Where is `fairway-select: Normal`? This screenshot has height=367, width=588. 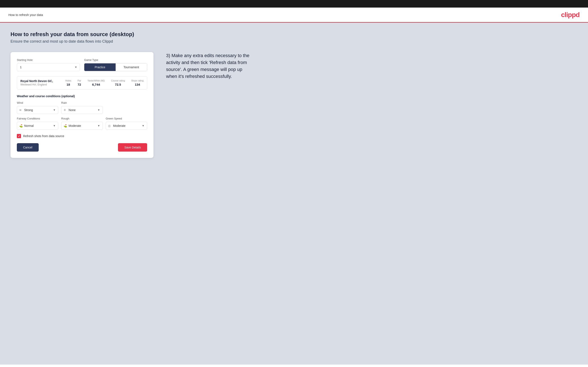
fairway-select: Normal is located at coordinates (37, 126).